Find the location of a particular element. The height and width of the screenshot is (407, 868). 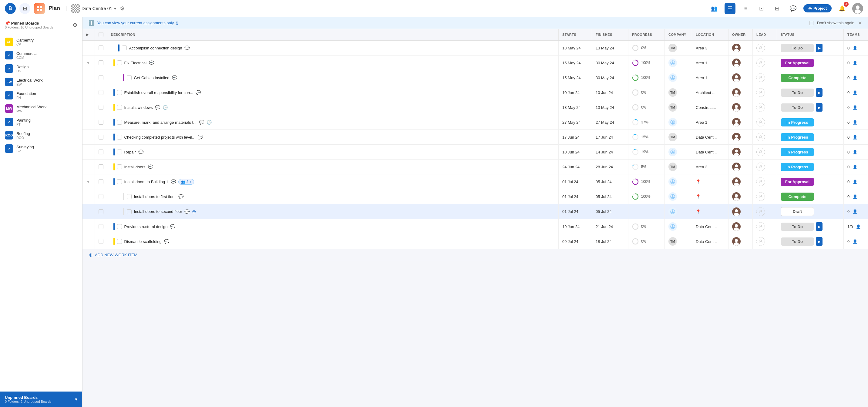

user-avatar is located at coordinates (858, 8).